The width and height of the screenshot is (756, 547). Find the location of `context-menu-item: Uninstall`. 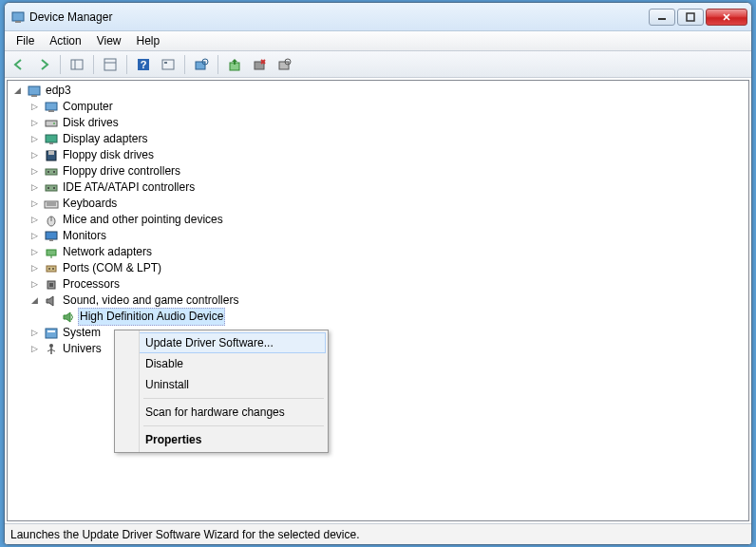

context-menu-item: Uninstall is located at coordinates (221, 385).